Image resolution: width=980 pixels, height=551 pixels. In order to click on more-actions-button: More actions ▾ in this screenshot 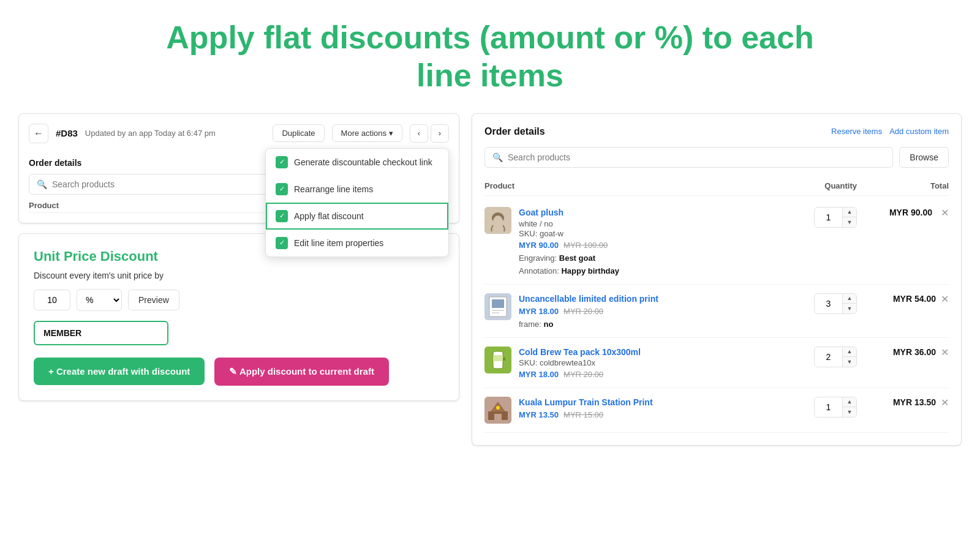, I will do `click(368, 133)`.